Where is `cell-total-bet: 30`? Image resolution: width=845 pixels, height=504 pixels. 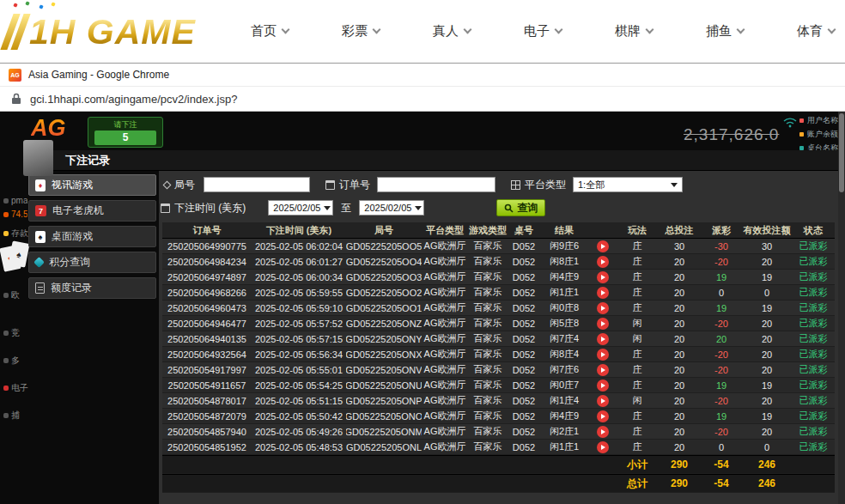
cell-total-bet: 30 is located at coordinates (679, 246).